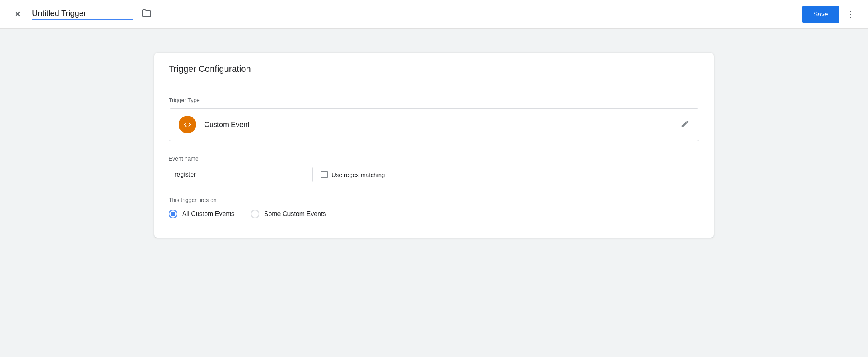 The width and height of the screenshot is (868, 357). Describe the element at coordinates (358, 175) in the screenshot. I see `regex-label-text: Use regex matching` at that location.